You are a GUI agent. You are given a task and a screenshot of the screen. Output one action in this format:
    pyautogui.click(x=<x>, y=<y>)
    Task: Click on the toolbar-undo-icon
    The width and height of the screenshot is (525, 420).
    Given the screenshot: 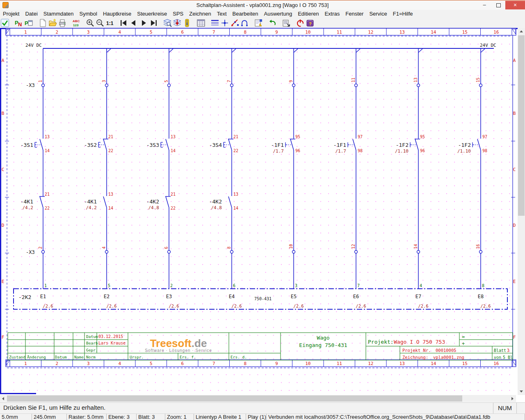 What is the action you would take?
    pyautogui.click(x=272, y=23)
    